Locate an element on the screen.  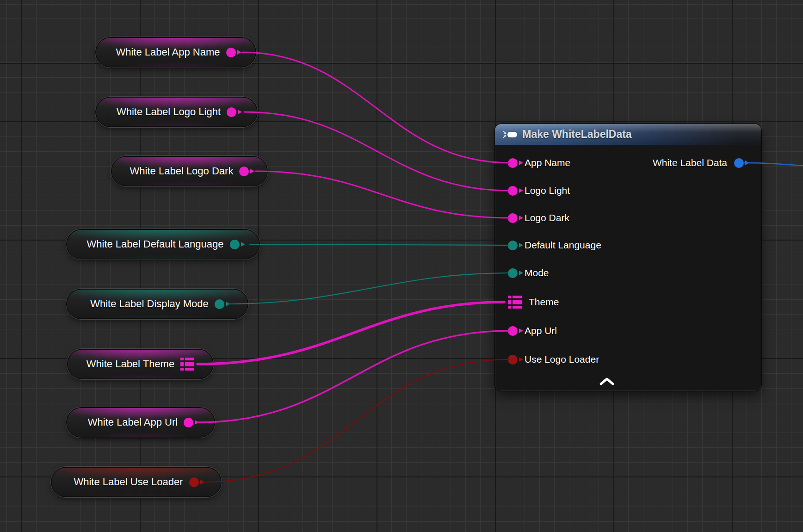
node-header: ↘↗ Make WhiteLabelData is located at coordinates (628, 135).